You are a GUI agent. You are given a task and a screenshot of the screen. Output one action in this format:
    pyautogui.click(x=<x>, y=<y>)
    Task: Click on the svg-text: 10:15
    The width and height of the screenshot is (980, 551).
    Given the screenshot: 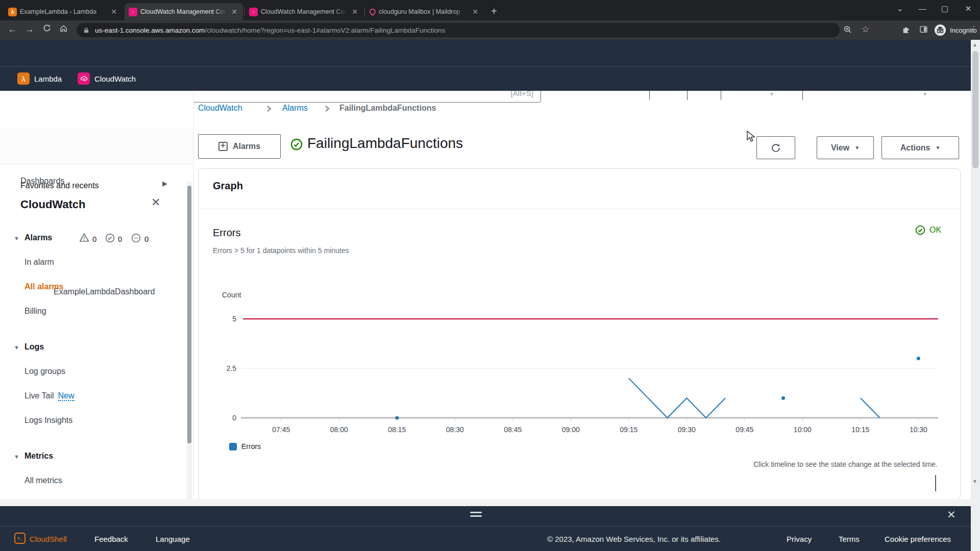 What is the action you would take?
    pyautogui.click(x=861, y=430)
    